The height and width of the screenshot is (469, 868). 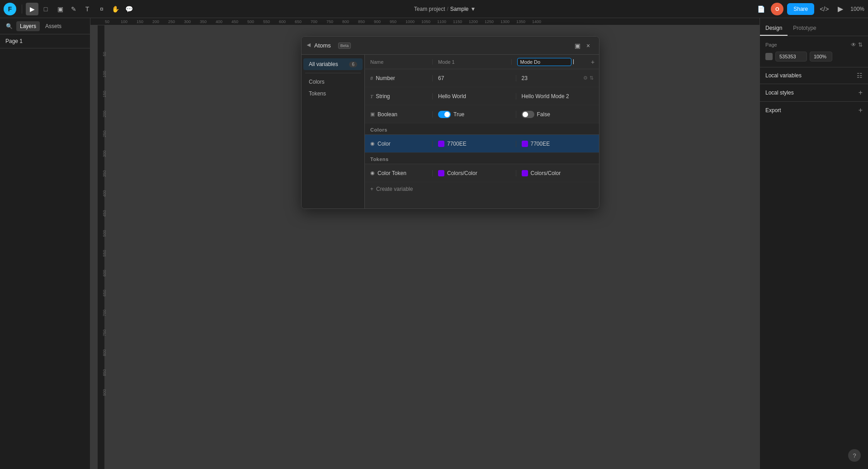 I want to click on tab-design: Design, so click(x=774, y=28).